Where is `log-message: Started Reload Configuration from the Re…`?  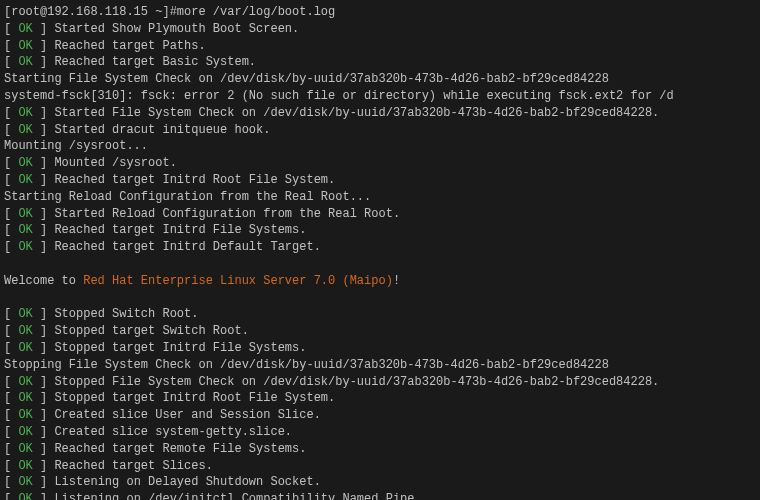 log-message: Started Reload Configuration from the Re… is located at coordinates (227, 214).